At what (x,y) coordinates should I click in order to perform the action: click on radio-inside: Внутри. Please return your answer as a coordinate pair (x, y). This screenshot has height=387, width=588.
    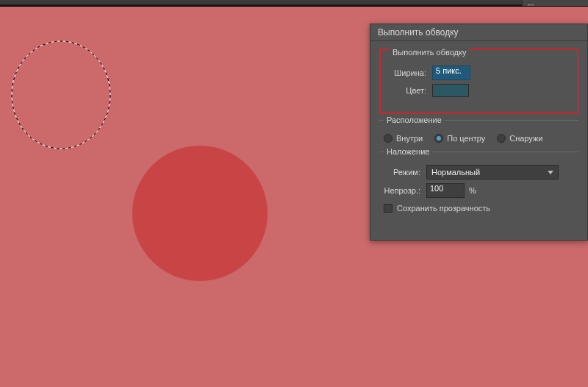
    Looking at the image, I should click on (403, 138).